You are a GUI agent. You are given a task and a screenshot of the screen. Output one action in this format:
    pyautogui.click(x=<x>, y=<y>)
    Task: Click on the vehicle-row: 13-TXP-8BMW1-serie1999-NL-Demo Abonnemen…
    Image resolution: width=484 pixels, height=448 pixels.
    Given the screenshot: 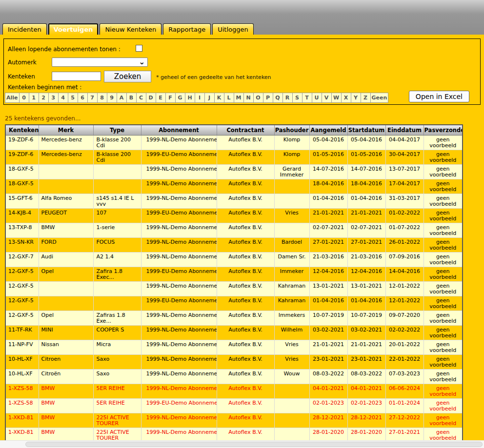 What is the action you would take?
    pyautogui.click(x=234, y=231)
    